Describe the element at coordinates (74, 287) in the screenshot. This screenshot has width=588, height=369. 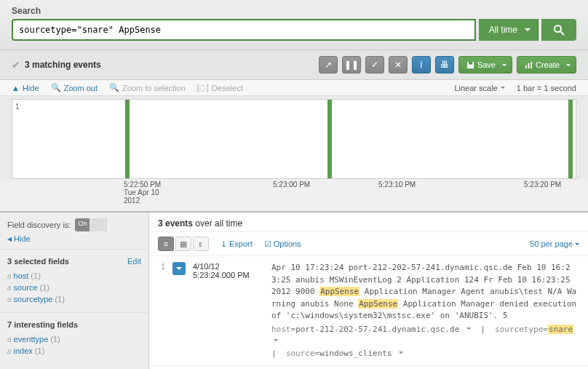
I see `field-source: asource (1)` at that location.